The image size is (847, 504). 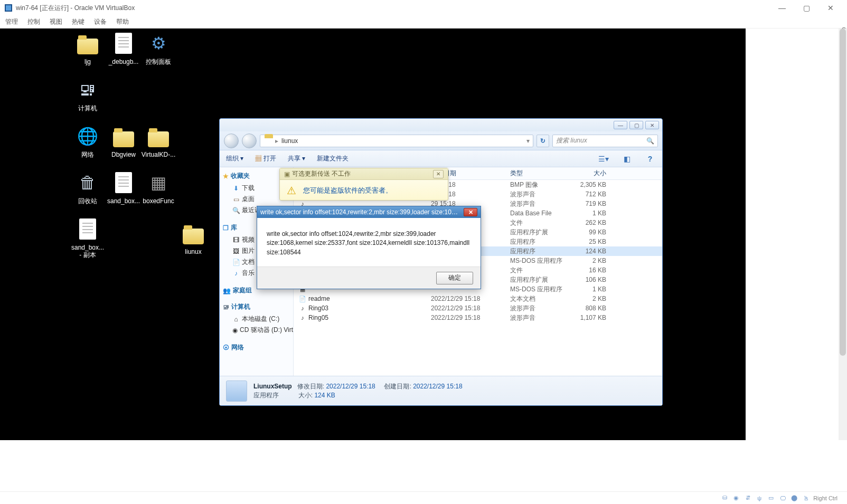 I want to click on menu-view: 视图, so click(x=56, y=22).